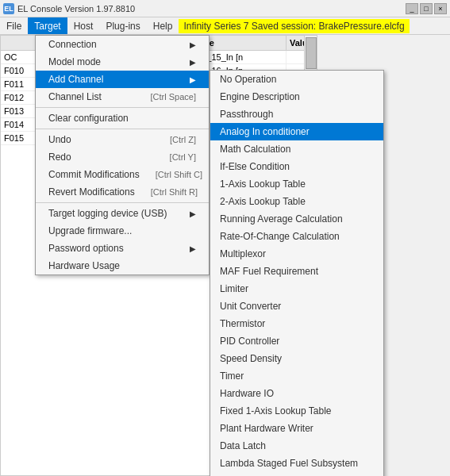  Describe the element at coordinates (84, 25) in the screenshot. I see `menu-host: Host` at that location.